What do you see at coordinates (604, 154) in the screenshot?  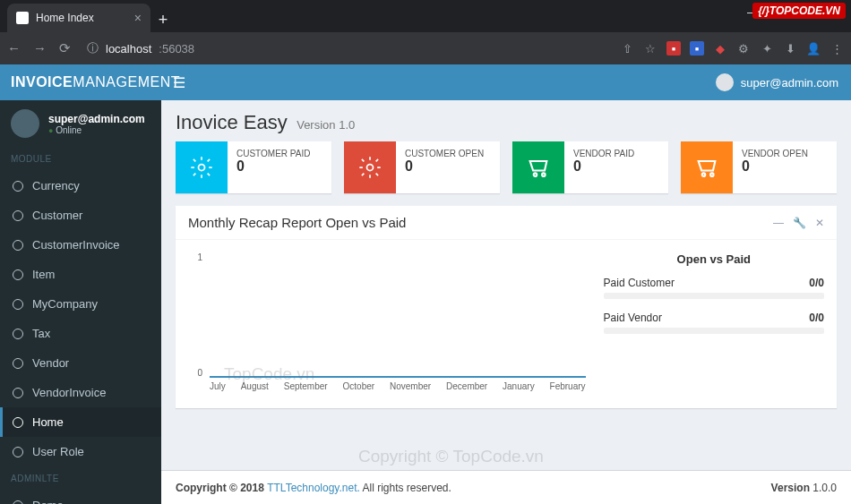 I see `stat-label: VENDOR PAID` at bounding box center [604, 154].